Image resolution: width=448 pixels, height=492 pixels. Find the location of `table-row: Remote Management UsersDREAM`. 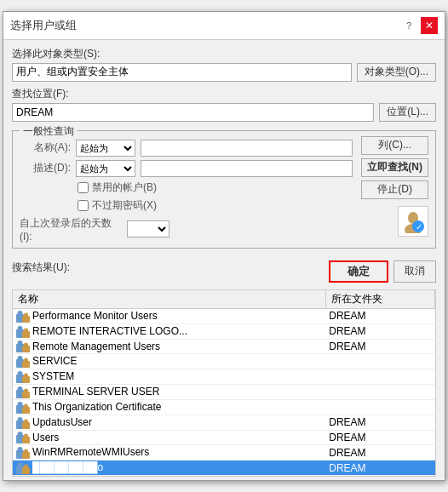

table-row: Remote Management UsersDREAM is located at coordinates (224, 346).